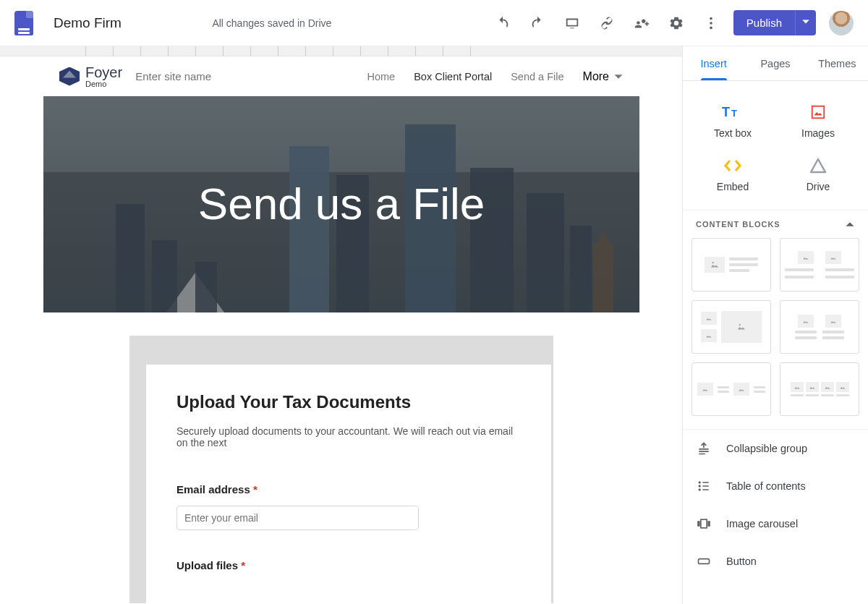 The image size is (868, 604). Describe the element at coordinates (104, 72) in the screenshot. I see `site-logo-text: Foyer` at that location.